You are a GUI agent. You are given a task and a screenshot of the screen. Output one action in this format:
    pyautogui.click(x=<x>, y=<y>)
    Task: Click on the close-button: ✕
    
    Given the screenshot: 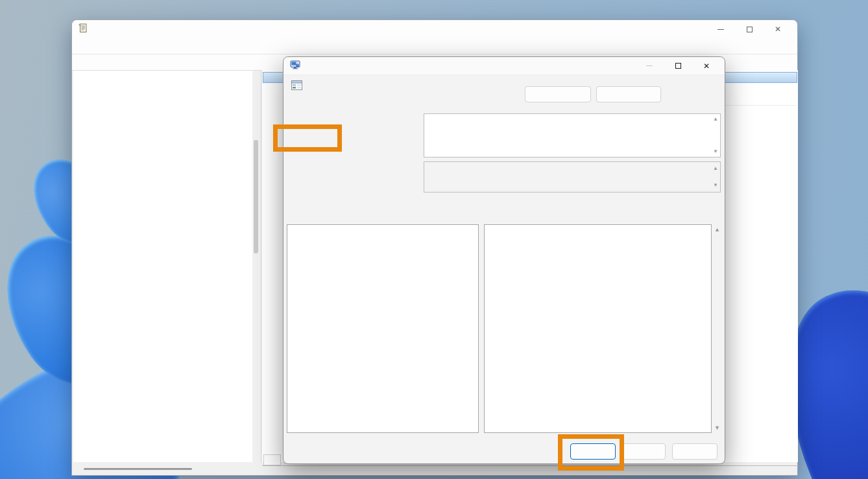 What is the action you would take?
    pyautogui.click(x=778, y=29)
    